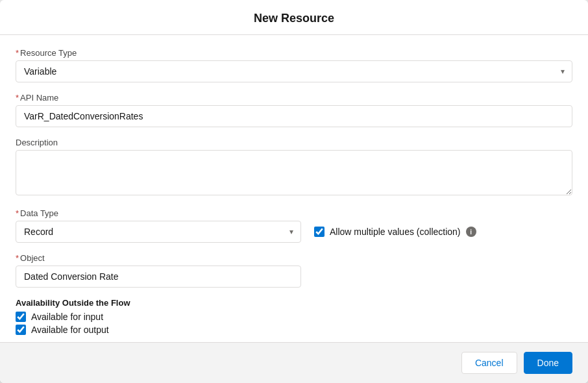 This screenshot has width=588, height=383. What do you see at coordinates (294, 258) in the screenshot?
I see `object-label: *Object` at bounding box center [294, 258].